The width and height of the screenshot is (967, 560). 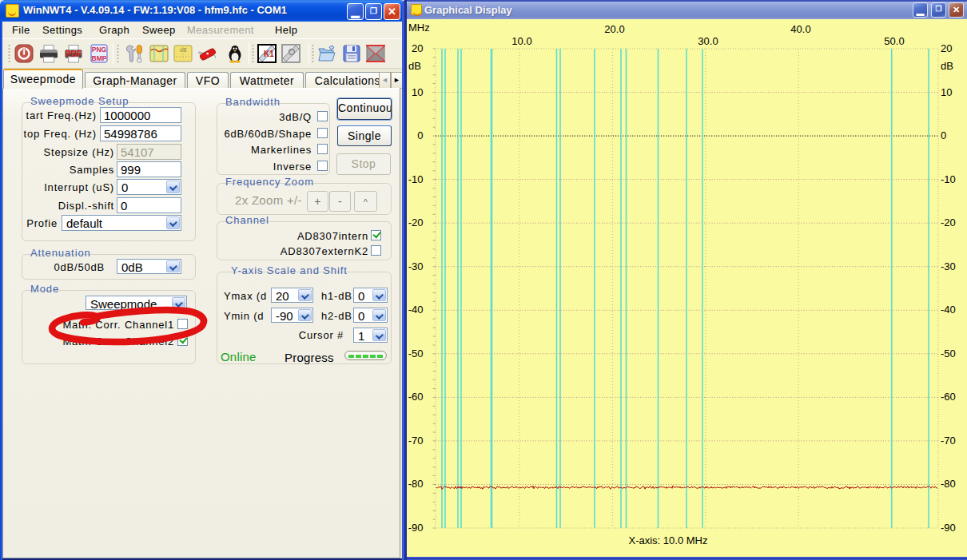 What do you see at coordinates (801, 29) in the screenshot?
I see `svg-text: 40.0` at bounding box center [801, 29].